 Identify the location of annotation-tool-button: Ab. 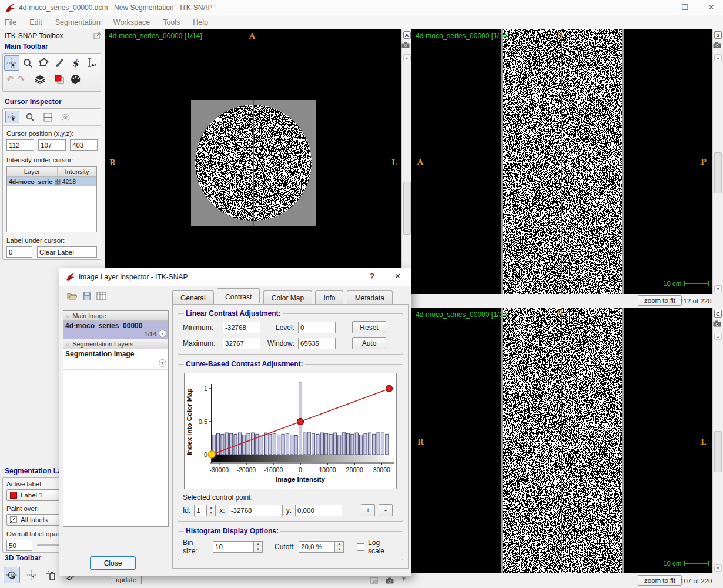
(91, 63).